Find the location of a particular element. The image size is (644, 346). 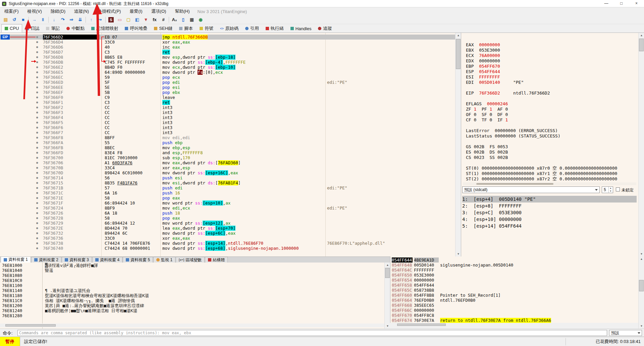

disasm-scrollbar: ▲ ▼ is located at coordinates (458, 145).